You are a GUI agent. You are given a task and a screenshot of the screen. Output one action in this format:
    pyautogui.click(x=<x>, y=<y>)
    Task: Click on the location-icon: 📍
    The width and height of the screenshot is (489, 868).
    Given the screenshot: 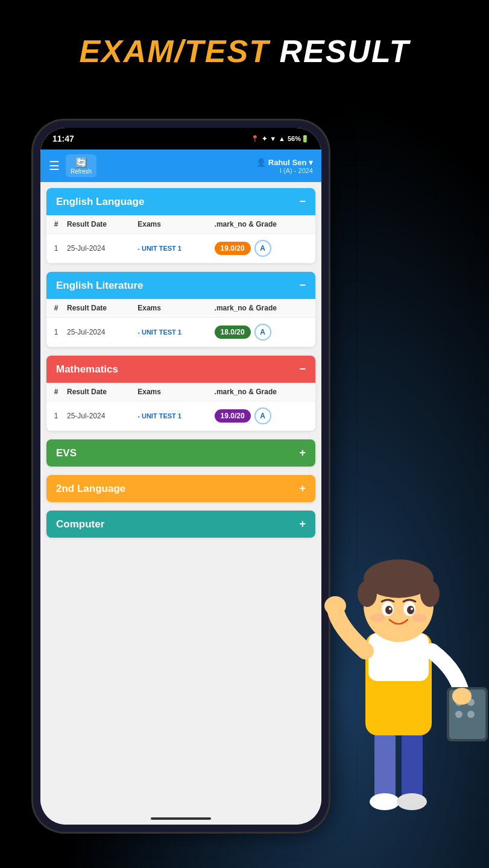 What is the action you would take?
    pyautogui.click(x=255, y=139)
    